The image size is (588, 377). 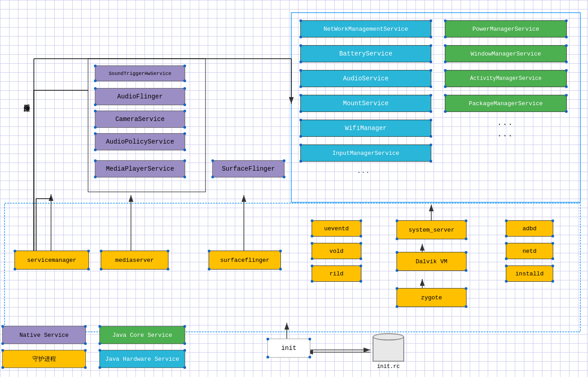 What do you see at coordinates (289, 348) in the screenshot?
I see `box-init: init` at bounding box center [289, 348].